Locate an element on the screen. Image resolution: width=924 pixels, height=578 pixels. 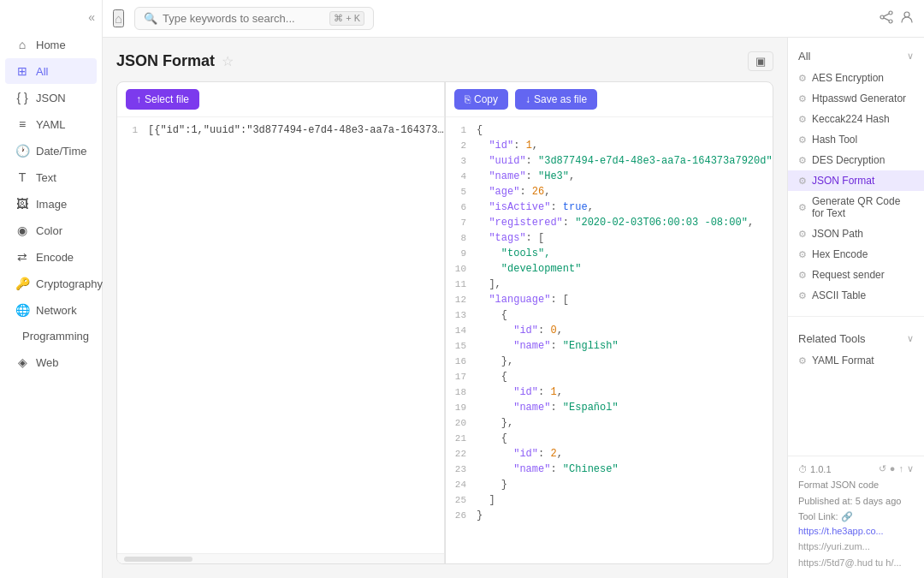
tool-icon-reqsender: ⚙ is located at coordinates (803, 276).